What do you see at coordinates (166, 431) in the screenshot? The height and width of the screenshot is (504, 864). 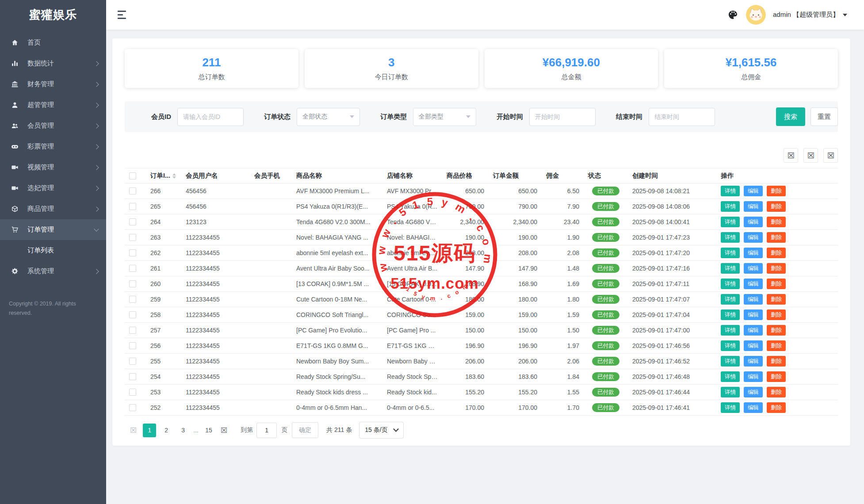 I see `page-number-2: 2` at bounding box center [166, 431].